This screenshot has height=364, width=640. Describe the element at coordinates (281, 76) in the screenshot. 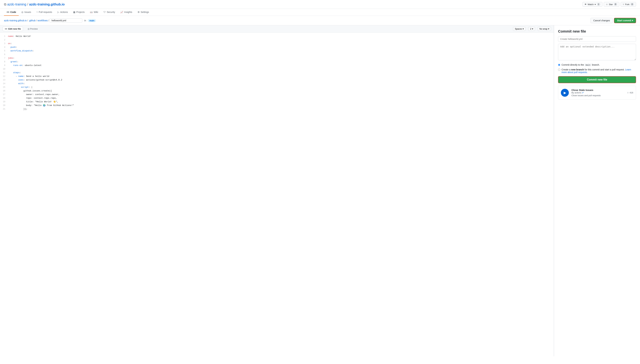

I see `line-content: - name: Send a hello world` at that location.